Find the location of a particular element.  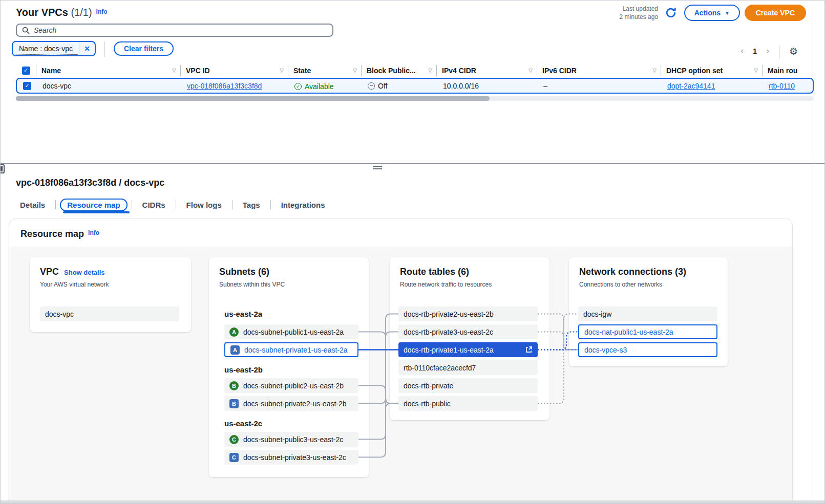

state-available: ✓ Available is located at coordinates (314, 86).